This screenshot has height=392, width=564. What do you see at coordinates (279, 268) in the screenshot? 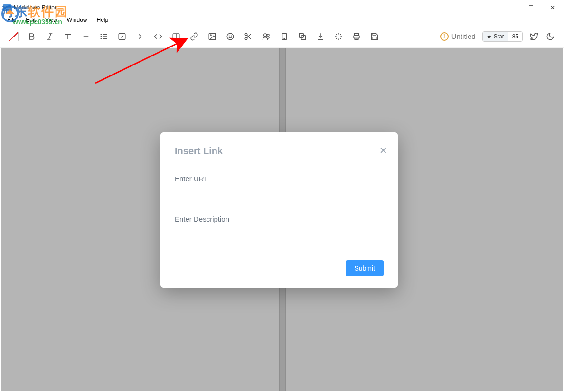
I see `modal-actions: Submit` at bounding box center [279, 268].